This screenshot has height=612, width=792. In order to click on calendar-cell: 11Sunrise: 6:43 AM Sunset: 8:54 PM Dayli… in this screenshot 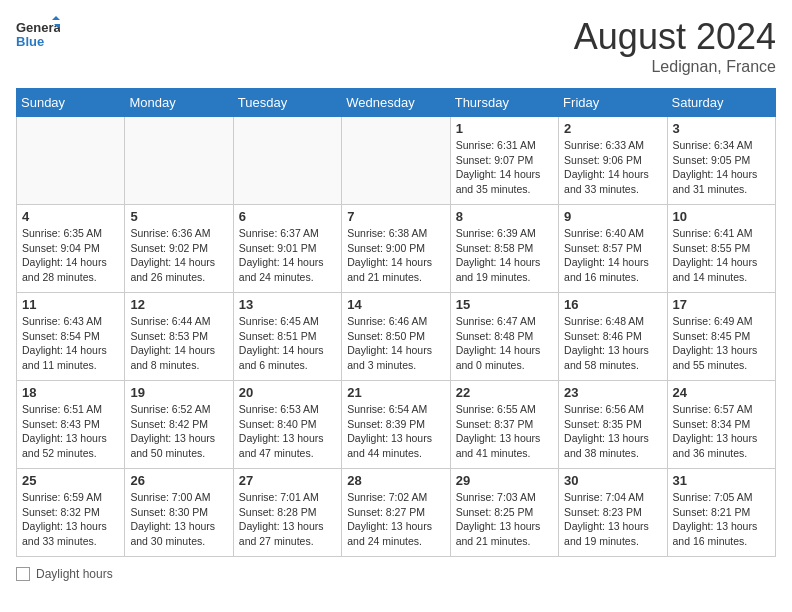, I will do `click(71, 337)`.